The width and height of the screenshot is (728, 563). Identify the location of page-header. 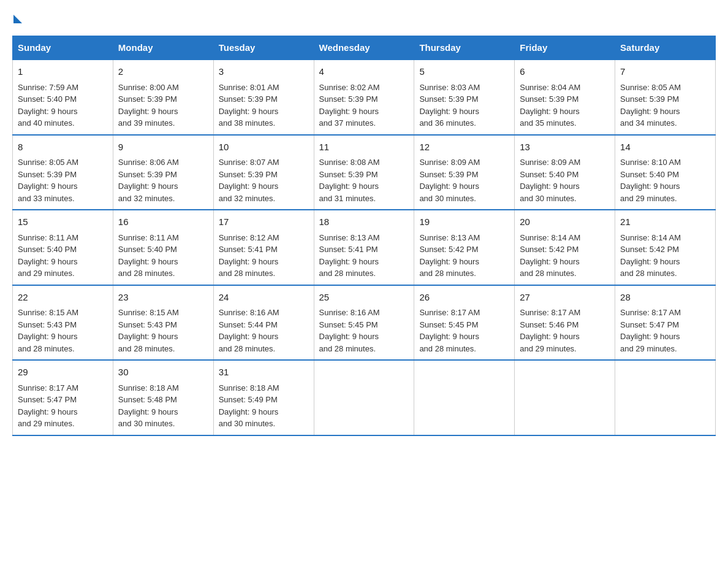
(364, 18).